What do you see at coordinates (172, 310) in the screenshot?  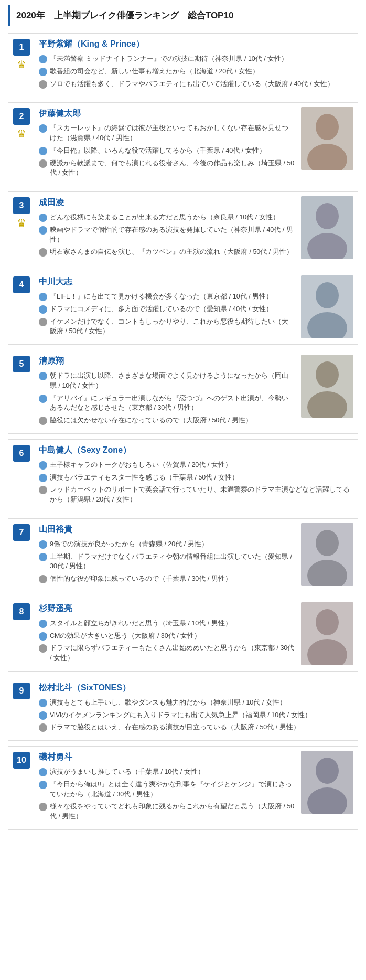 I see `comment-text-4-2: ドラマにコメディに、多方面で活躍しているので（愛知県 / 40代 / 女性）` at bounding box center [172, 310].